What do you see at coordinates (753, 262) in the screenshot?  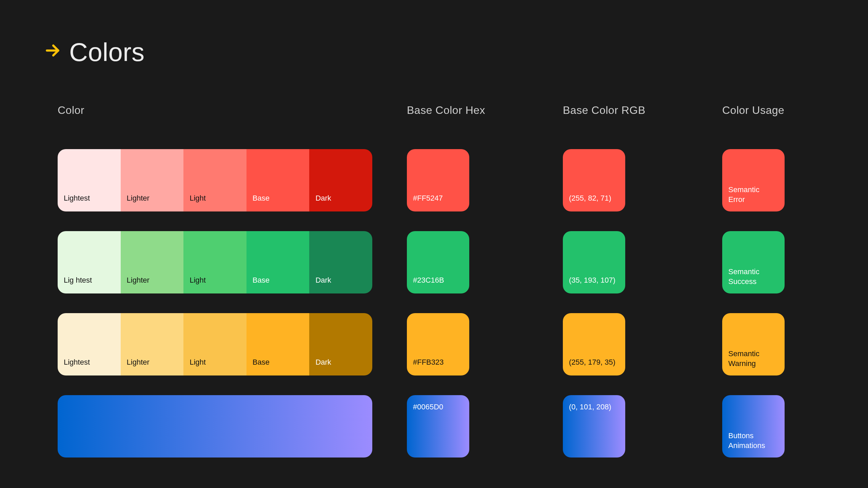 I see `swatch-green-usage: SemanticSuccess` at bounding box center [753, 262].